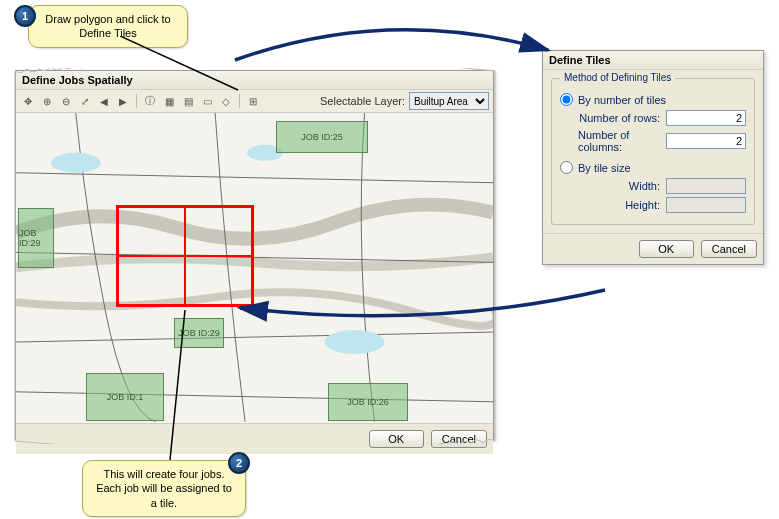 The image size is (779, 519). Describe the element at coordinates (104, 101) in the screenshot. I see `prev-extent-icon: ◀` at that location.